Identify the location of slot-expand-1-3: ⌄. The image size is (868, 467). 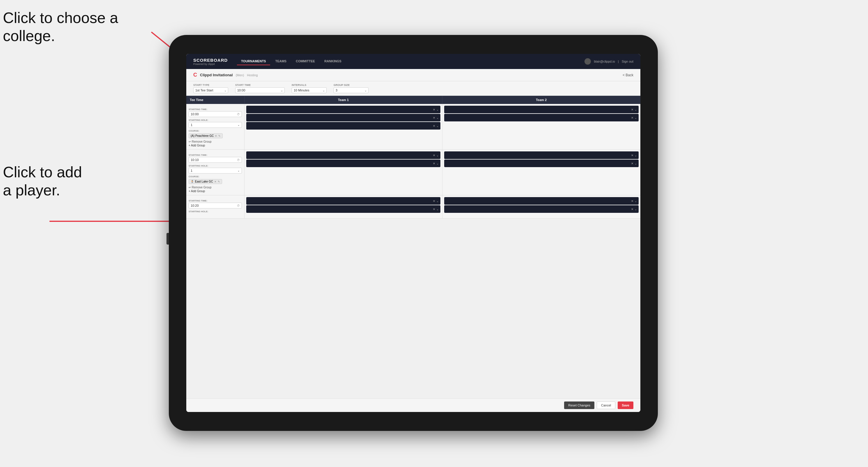
(437, 126).